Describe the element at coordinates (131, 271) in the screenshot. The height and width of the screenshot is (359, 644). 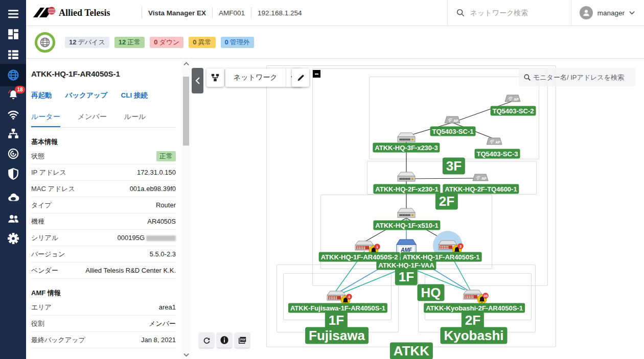
I see `info-value: Allied Telesis R&D Center K.K.` at that location.